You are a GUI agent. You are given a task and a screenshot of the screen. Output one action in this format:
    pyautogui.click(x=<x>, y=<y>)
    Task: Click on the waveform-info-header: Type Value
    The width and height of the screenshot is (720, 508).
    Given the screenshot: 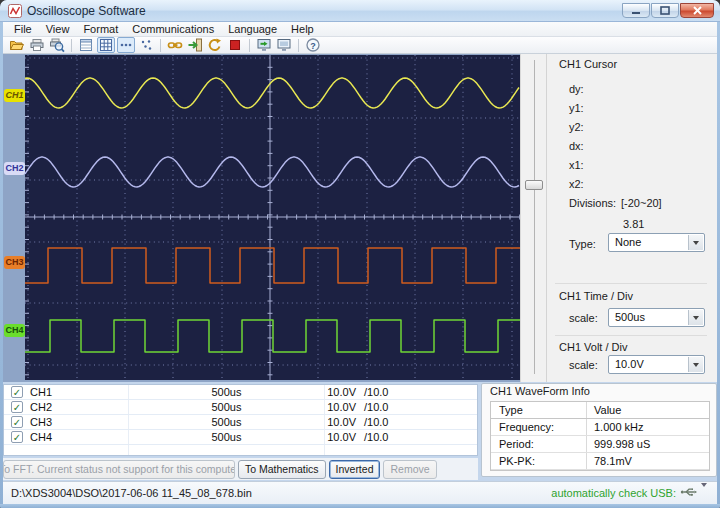 What is the action you would take?
    pyautogui.click(x=600, y=410)
    